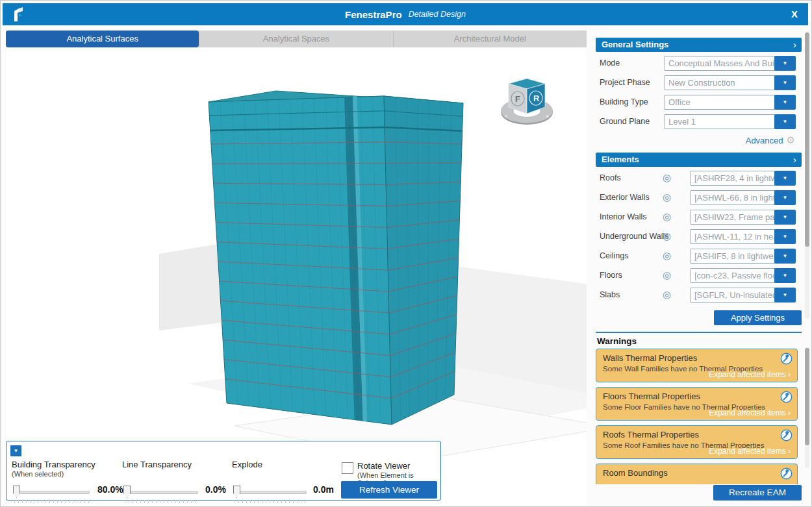  What do you see at coordinates (53, 474) in the screenshot?
I see `building-transparency-sublabel: (When selected)` at bounding box center [53, 474].